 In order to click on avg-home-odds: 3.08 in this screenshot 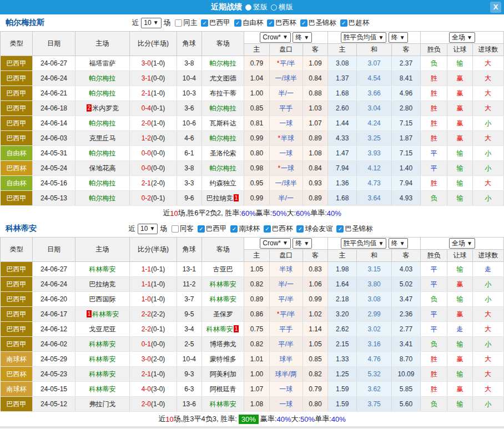, I will do `click(342, 63)`.